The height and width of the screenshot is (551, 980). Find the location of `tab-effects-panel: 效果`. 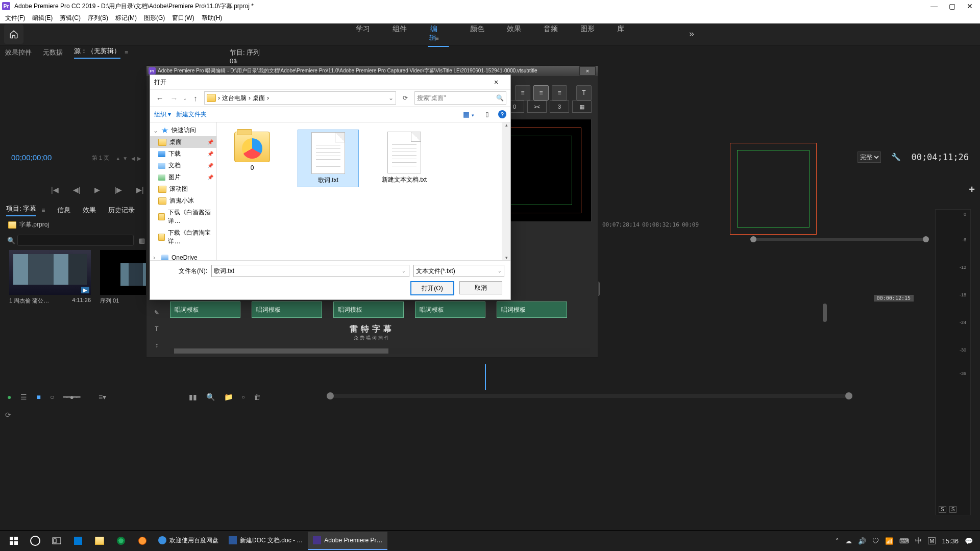

tab-effects-panel: 效果 is located at coordinates (89, 210).